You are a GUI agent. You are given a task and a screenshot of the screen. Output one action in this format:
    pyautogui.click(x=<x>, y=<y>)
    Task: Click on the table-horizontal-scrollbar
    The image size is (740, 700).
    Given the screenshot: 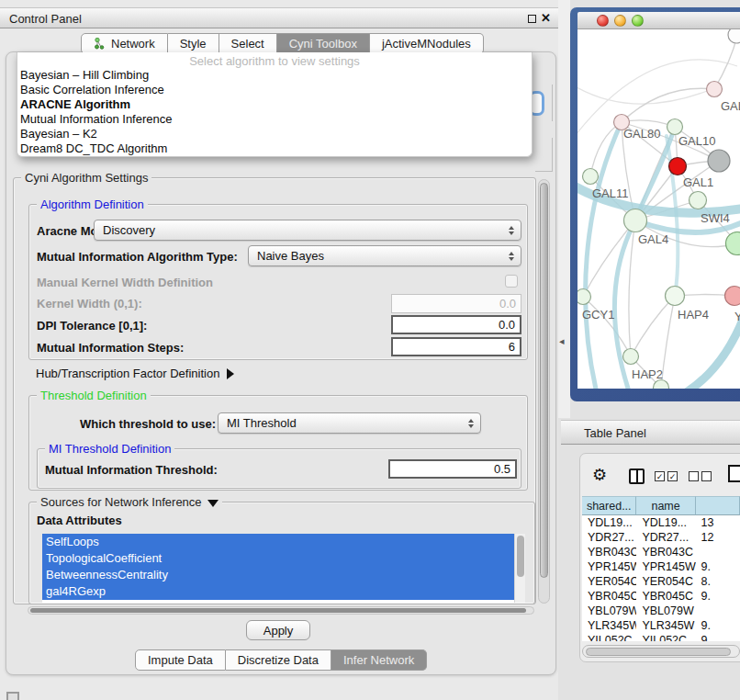 What is the action you would take?
    pyautogui.click(x=661, y=651)
    